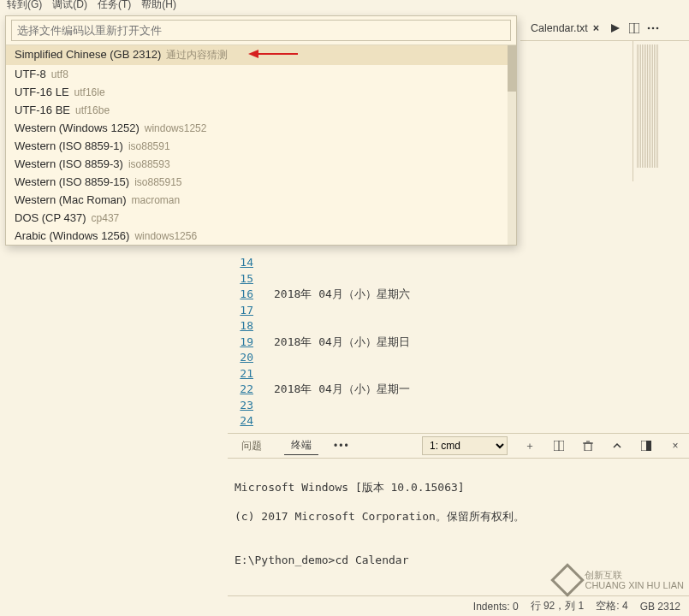 The width and height of the screenshot is (689, 616). What do you see at coordinates (246, 421) in the screenshot?
I see `line-number: 24` at bounding box center [246, 421].